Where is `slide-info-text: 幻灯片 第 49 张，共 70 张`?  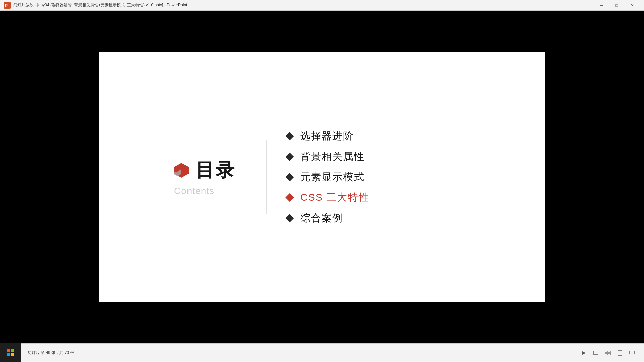 slide-info-text: 幻灯片 第 49 张，共 70 张 is located at coordinates (51, 353).